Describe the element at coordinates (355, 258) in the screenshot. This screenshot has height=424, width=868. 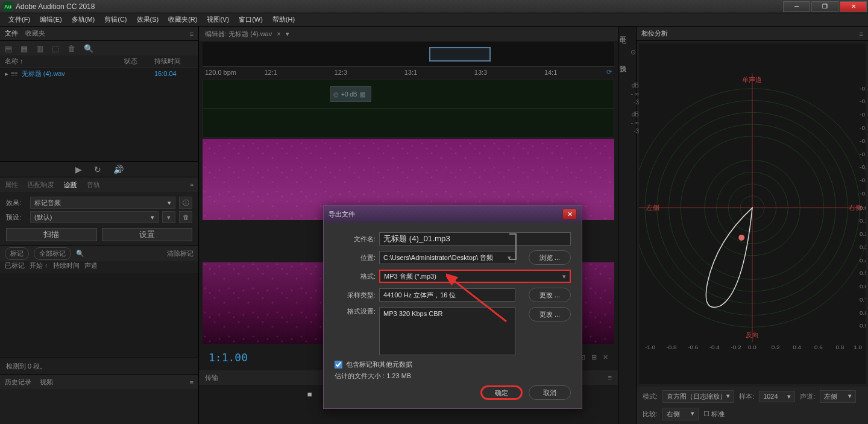
I see `location-label: 位置:` at that location.